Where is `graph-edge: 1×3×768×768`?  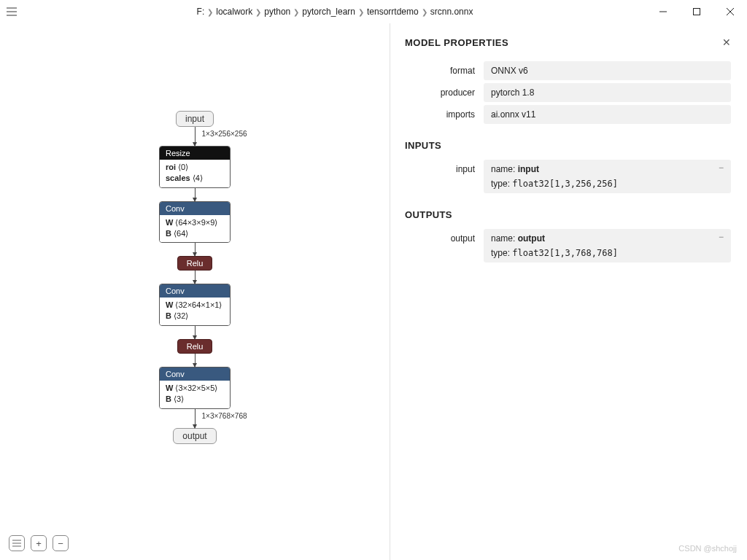 graph-edge: 1×3×768×768 is located at coordinates (196, 419).